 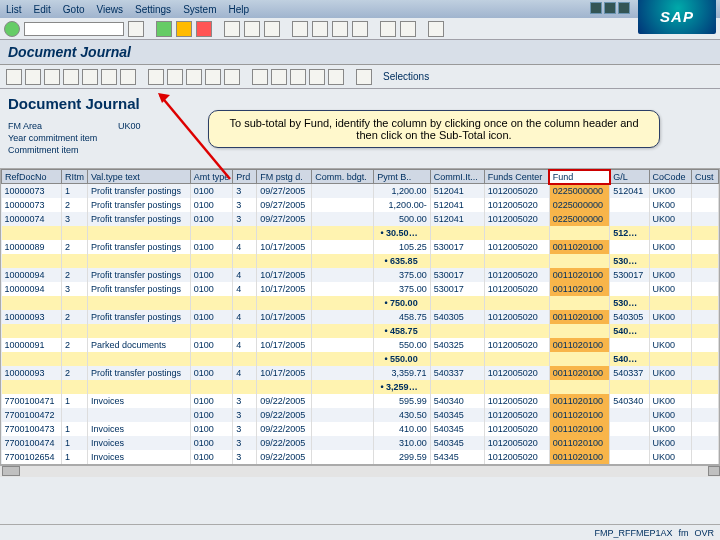 I want to click on excel-icon, so click(x=175, y=77).